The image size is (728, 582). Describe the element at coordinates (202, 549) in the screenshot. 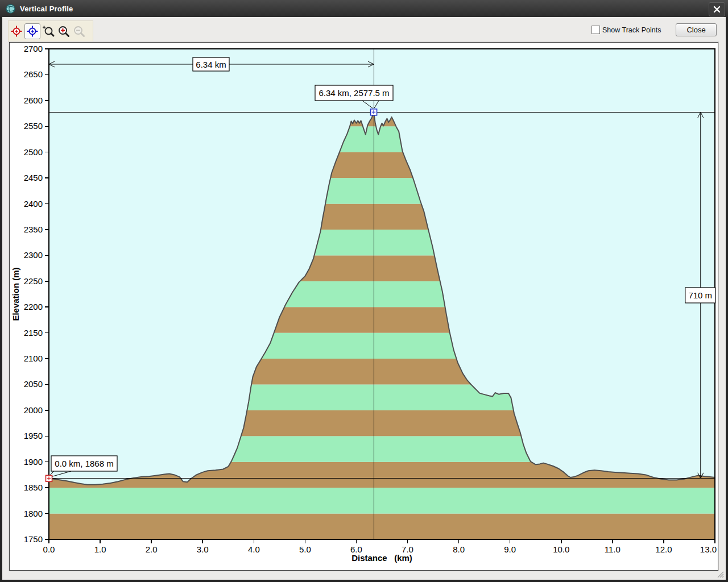

I see `svg-text: 3.0` at that location.